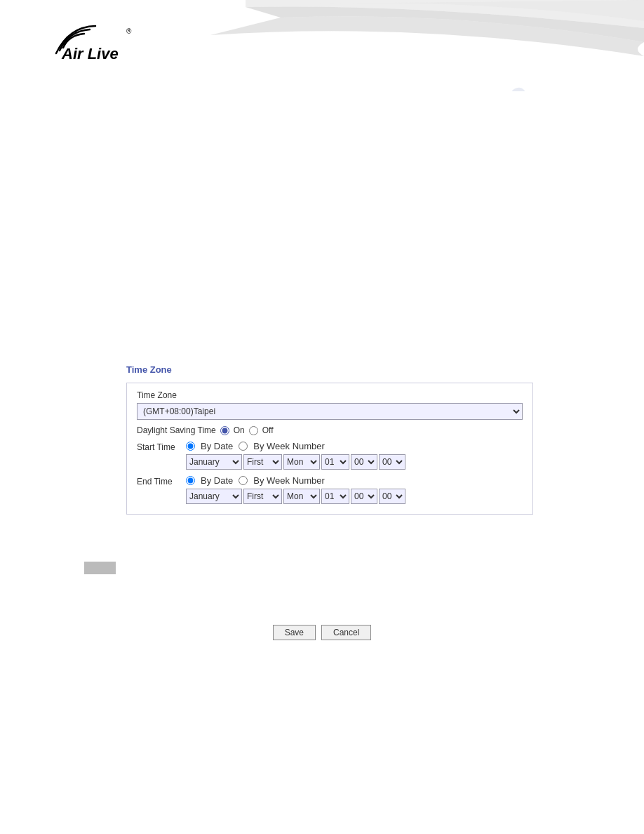 The image size is (644, 834). I want to click on end-by-date-radio, so click(191, 480).